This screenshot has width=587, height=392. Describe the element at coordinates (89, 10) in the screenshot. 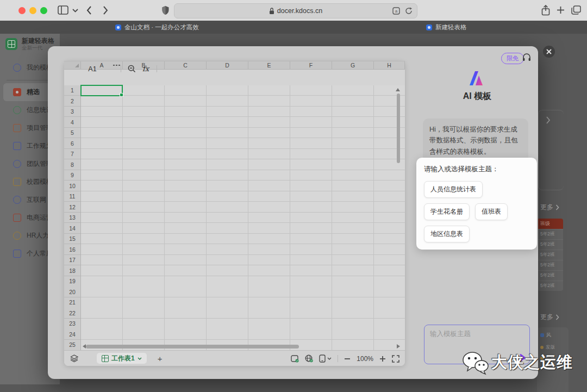

I see `back-icon` at that location.